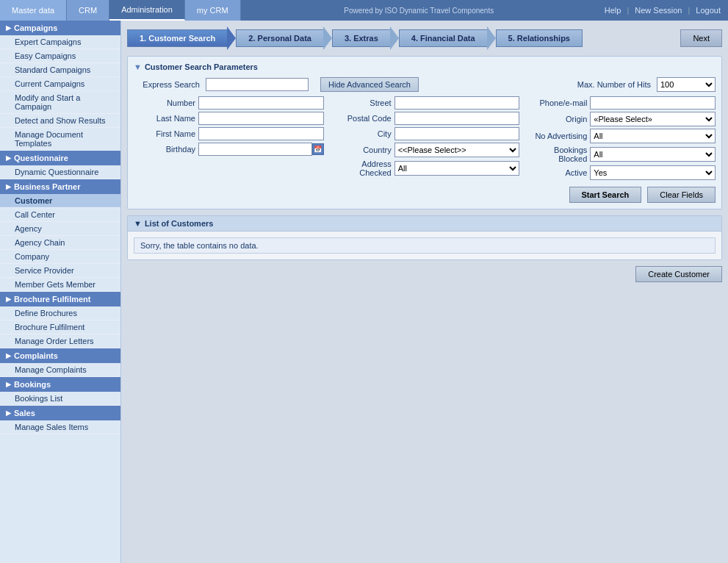 This screenshot has width=728, height=563. I want to click on no-advertising-select: All Yes No, so click(652, 136).